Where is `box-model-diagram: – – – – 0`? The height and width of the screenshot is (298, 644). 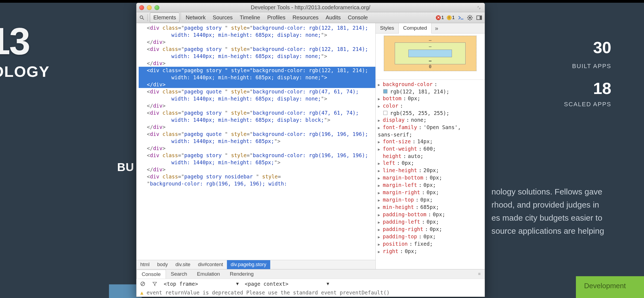
box-model-diagram: – – – – 0 is located at coordinates (430, 57).